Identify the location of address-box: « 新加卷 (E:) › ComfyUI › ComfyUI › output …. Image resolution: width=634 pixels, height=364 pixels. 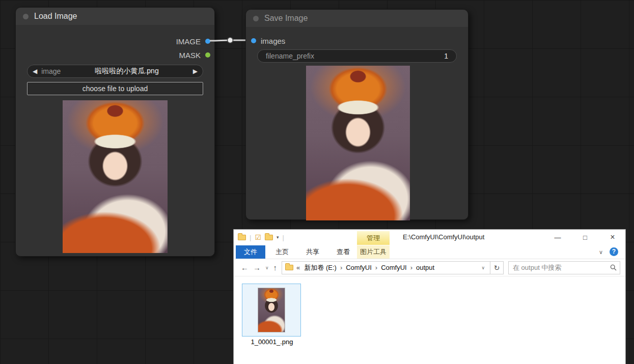
(386, 268).